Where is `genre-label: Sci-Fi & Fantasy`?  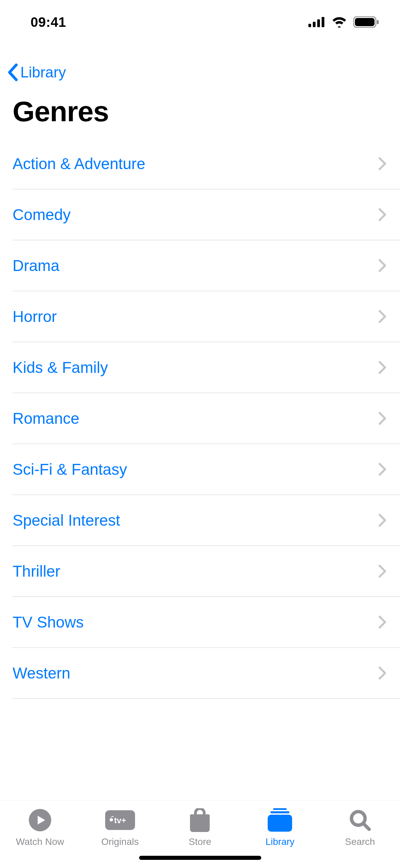 genre-label: Sci-Fi & Fantasy is located at coordinates (70, 469).